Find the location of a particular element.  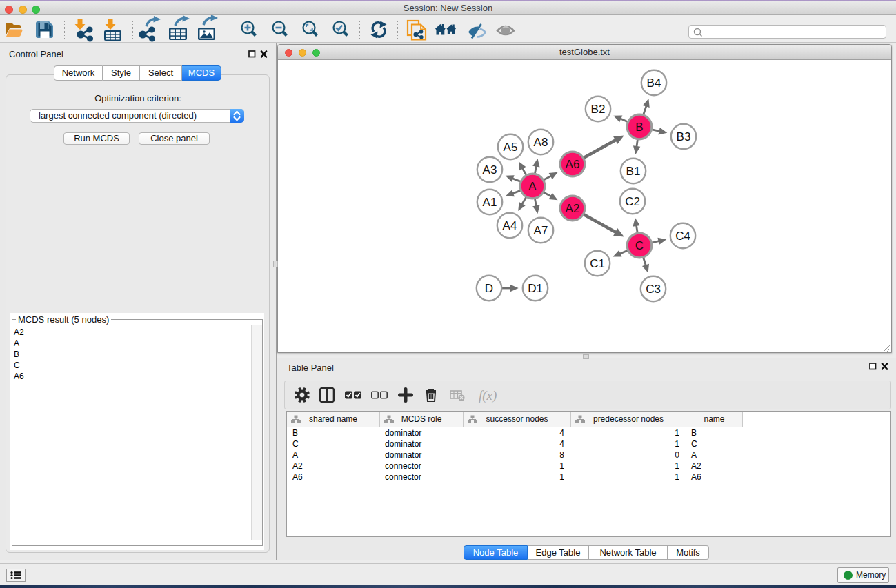

svg-text: D is located at coordinates (489, 288).